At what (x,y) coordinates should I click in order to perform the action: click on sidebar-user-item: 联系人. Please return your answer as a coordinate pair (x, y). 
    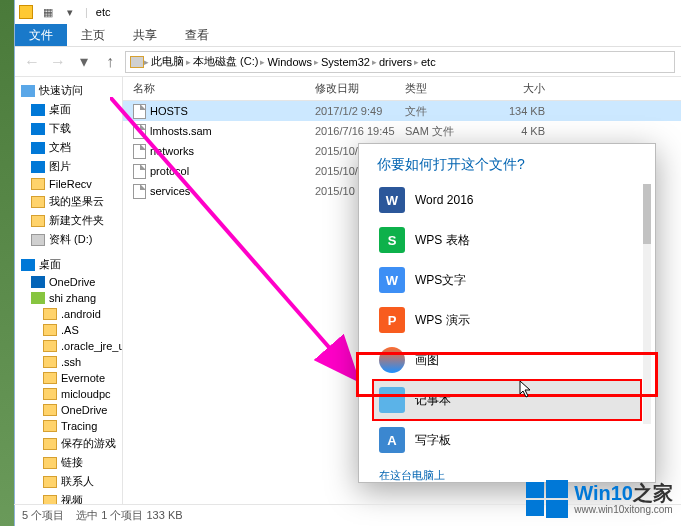
    Looking at the image, I should click on (68, 482).